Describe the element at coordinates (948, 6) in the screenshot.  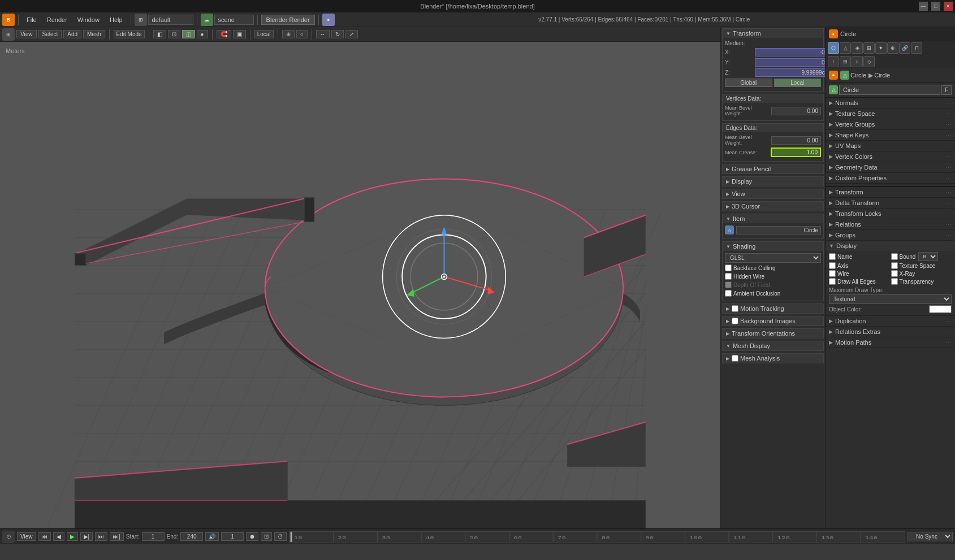
I see `close-button: ✕` at that location.